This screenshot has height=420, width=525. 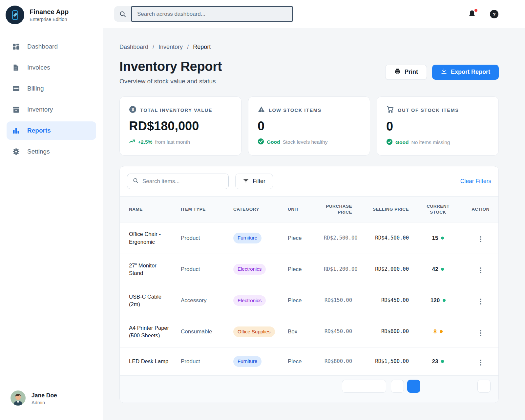 What do you see at coordinates (309, 362) in the screenshot?
I see `table-row: LED Desk LampProductFurniturePieceRD$800…` at bounding box center [309, 362].